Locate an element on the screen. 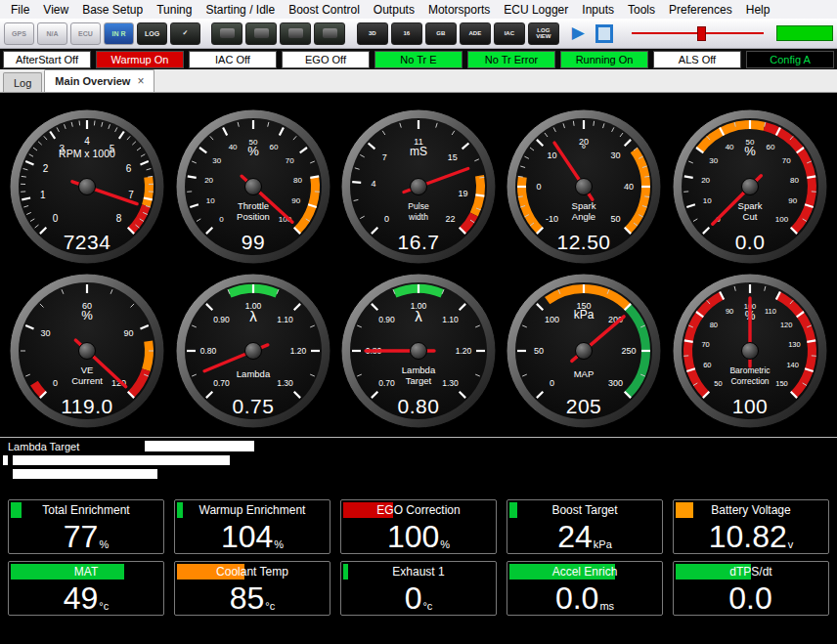  svg-text: 70 is located at coordinates (705, 344).